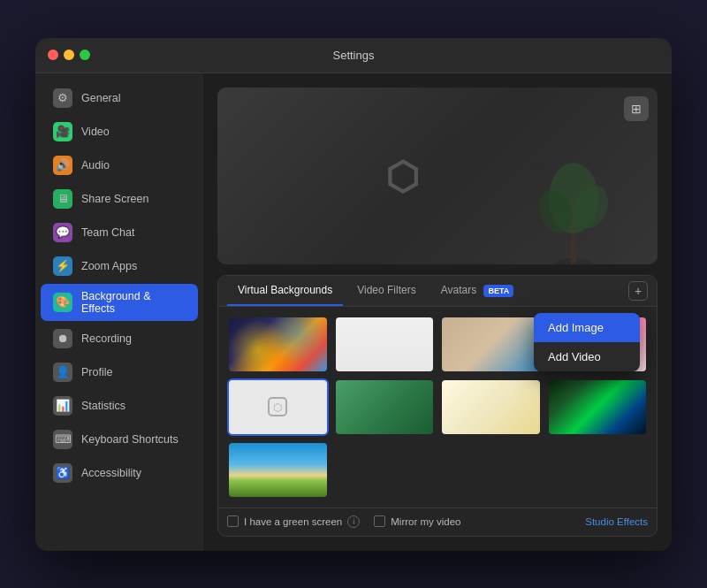 The width and height of the screenshot is (707, 588). I want to click on add-video-option: Add Video, so click(587, 357).